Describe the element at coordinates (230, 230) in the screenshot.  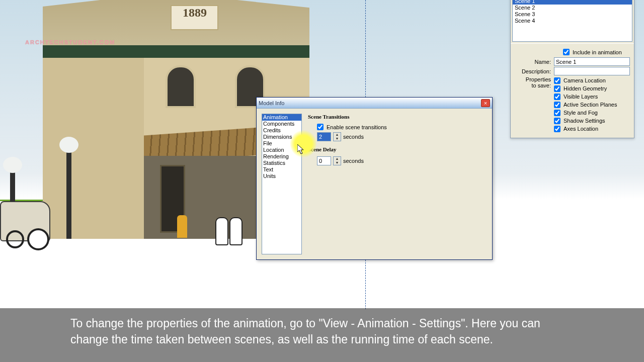
I see `figure-group` at that location.